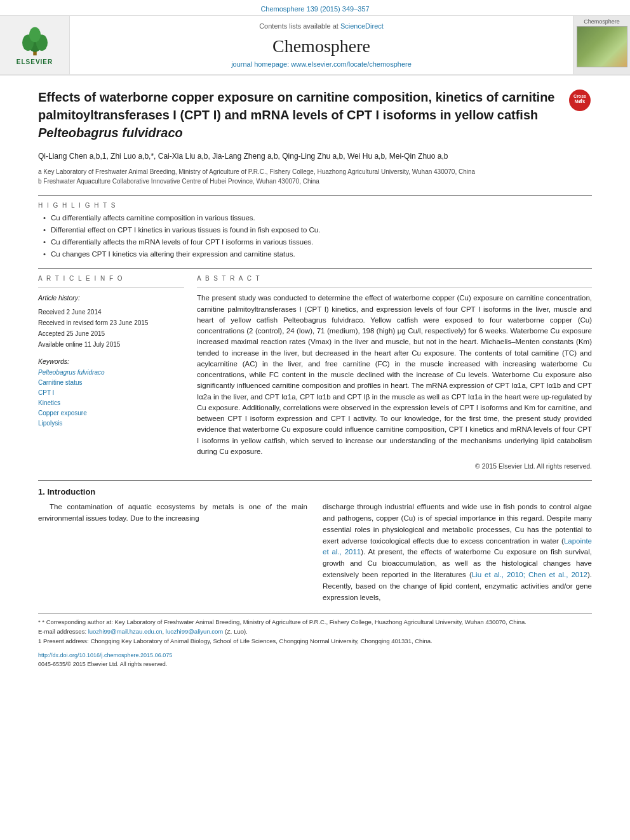 The image size is (630, 840). Describe the element at coordinates (315, 115) in the screenshot. I see `article-title-section: Effects of waterborne copper exposure on…` at that location.